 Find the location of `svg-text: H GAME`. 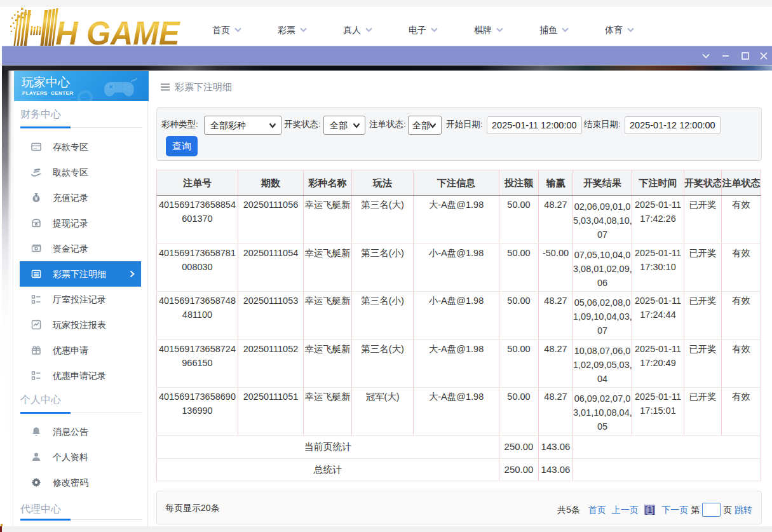

svg-text: H GAME is located at coordinates (118, 31).